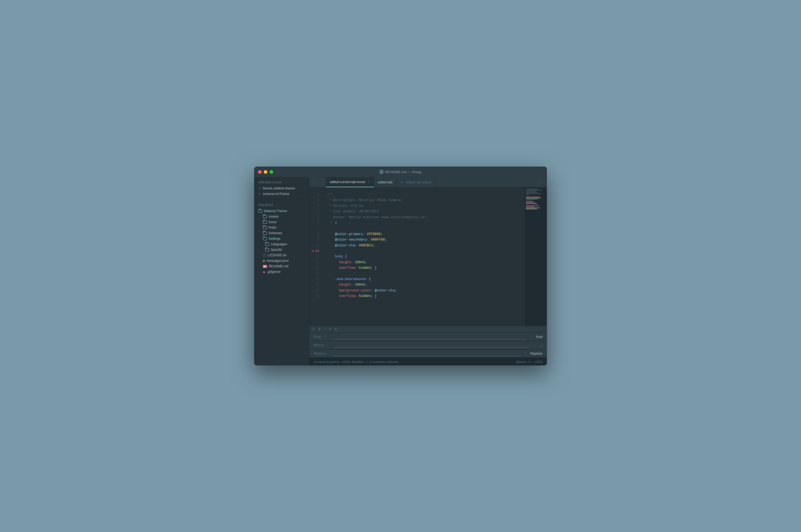  I want to click on text-size-icon: T, so click(320, 329).